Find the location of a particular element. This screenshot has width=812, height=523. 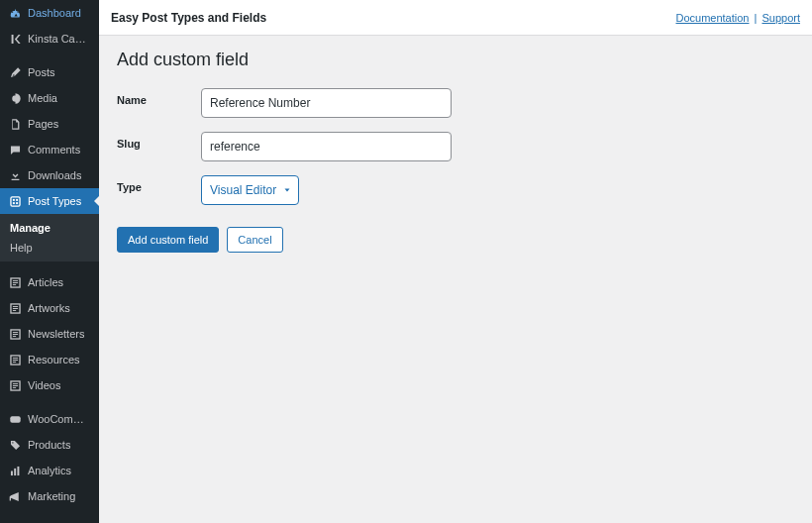

post-types-icon is located at coordinates (15, 201).